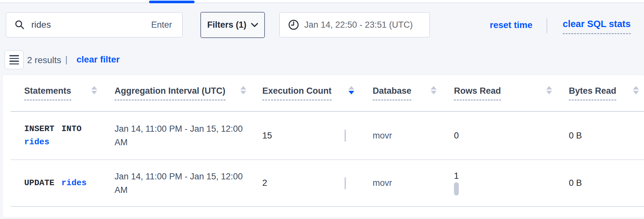 Image resolution: width=644 pixels, height=219 pixels. I want to click on chevron-down-icon, so click(255, 25).